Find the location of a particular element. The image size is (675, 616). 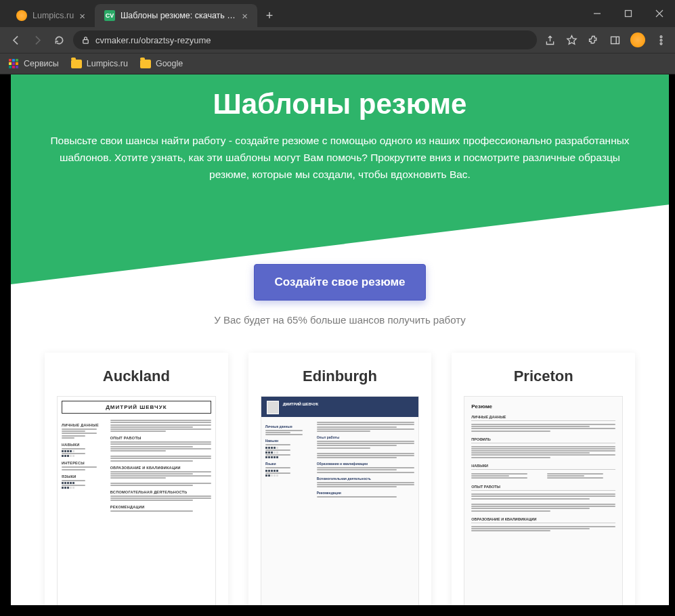

tab-title: Шаблоны резюме: скачать обр is located at coordinates (179, 16).